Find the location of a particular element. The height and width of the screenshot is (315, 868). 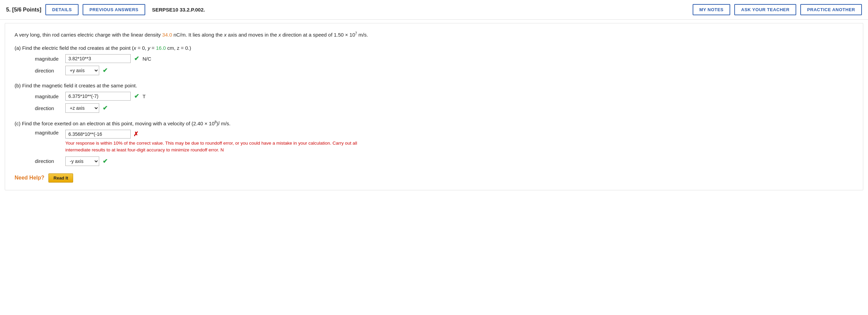

part-b-label: (b) Find the magnetic field it creates a… is located at coordinates (434, 85).